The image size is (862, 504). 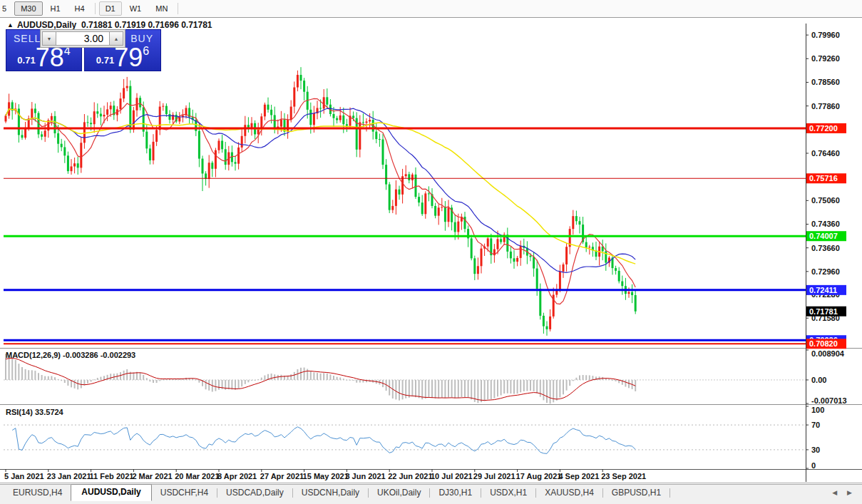 I want to click on date-label: 4 Sep 2021, so click(x=579, y=476).